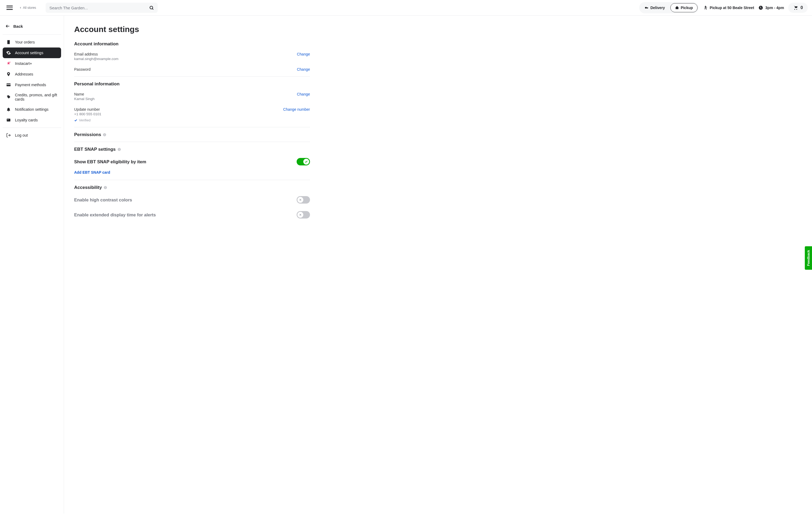  I want to click on sidebar-item-label: Your orders, so click(25, 42).